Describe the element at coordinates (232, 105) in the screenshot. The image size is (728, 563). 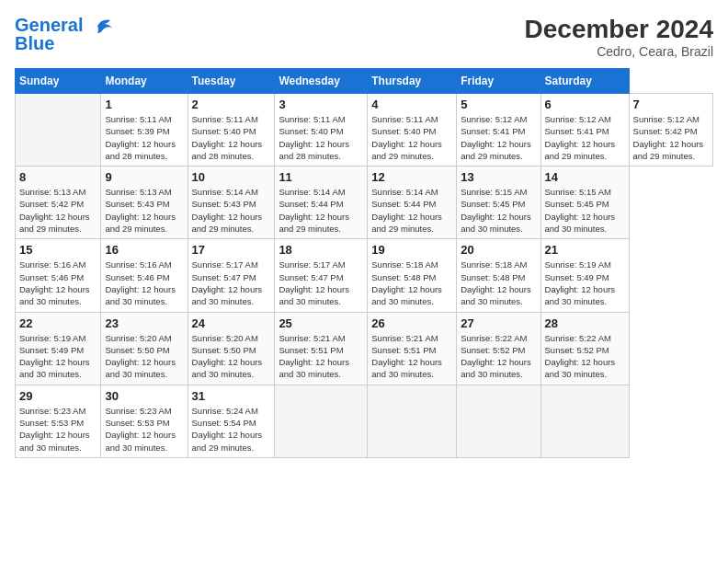
I see `day-number: 2` at that location.